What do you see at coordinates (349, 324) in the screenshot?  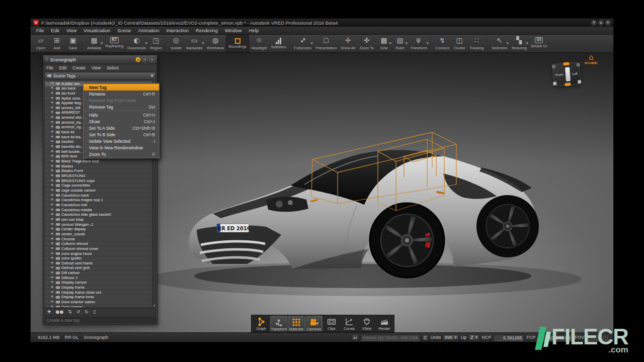 I see `dock-button-curves: Curves` at bounding box center [349, 324].